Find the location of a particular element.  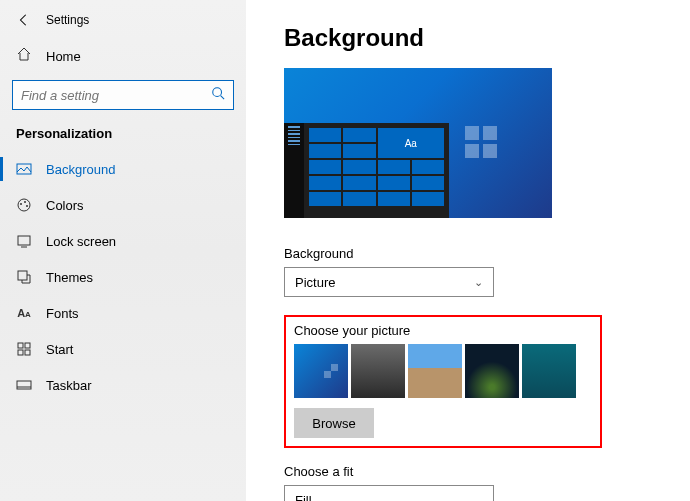

sidebar-item-label: Colors is located at coordinates (65, 206).